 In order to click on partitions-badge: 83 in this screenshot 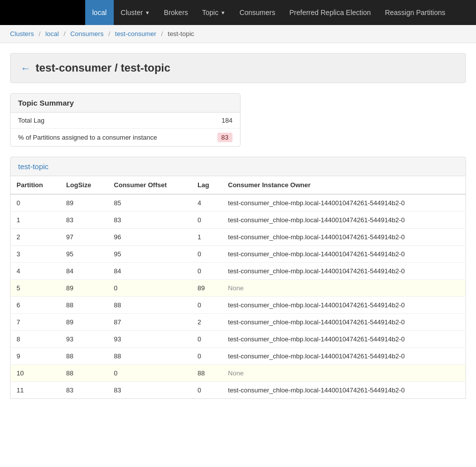, I will do `click(225, 137)`.